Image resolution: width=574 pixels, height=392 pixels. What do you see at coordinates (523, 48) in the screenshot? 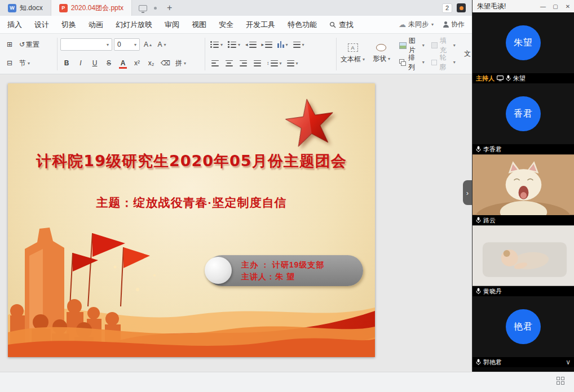
I see `participant-tile-host: 朱望 主持人 朱望` at bounding box center [523, 48].